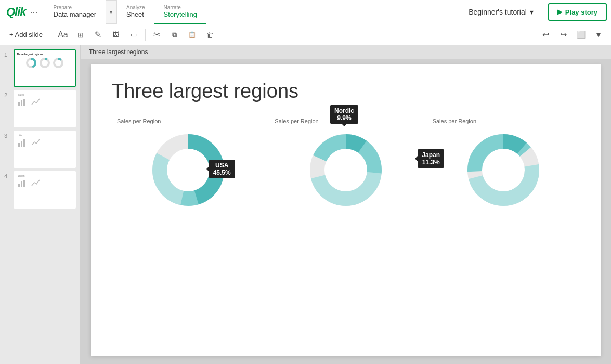 The image size is (611, 364). I want to click on tab-prepare: Prepare Data manager, so click(75, 12).